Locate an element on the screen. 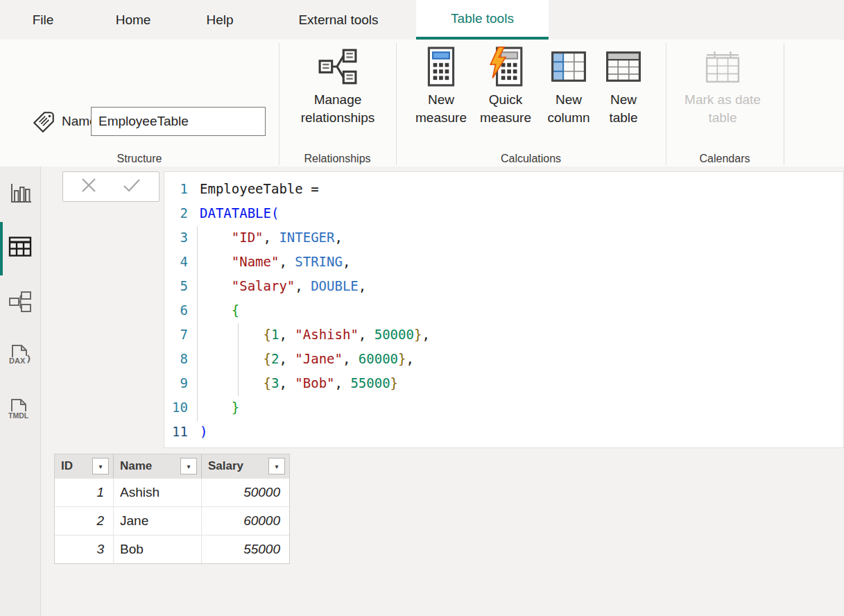 The width and height of the screenshot is (844, 616). code-text: {2, "Jane", 60000}, is located at coordinates (307, 359).